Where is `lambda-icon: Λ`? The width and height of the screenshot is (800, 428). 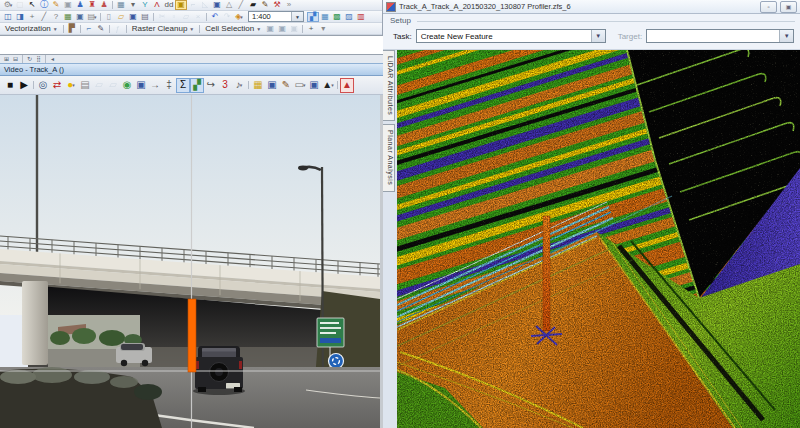 lambda-icon: Λ is located at coordinates (157, 5).